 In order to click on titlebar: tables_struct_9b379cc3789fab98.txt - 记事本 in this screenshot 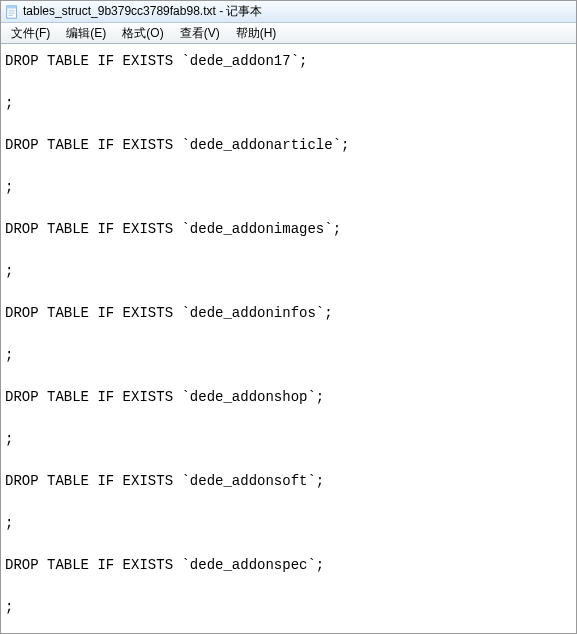, I will do `click(288, 12)`.